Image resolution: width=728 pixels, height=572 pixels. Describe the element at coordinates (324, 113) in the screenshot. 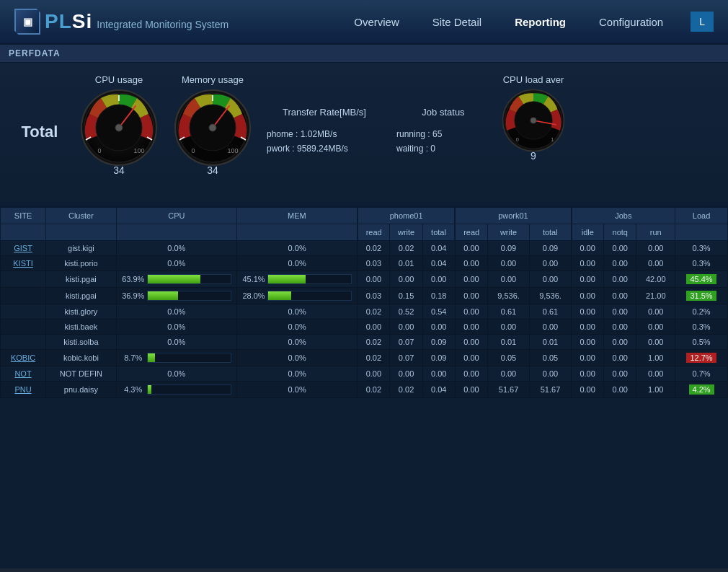

I see `transfer-rate-label: Transfer Rate[MB/s]` at that location.